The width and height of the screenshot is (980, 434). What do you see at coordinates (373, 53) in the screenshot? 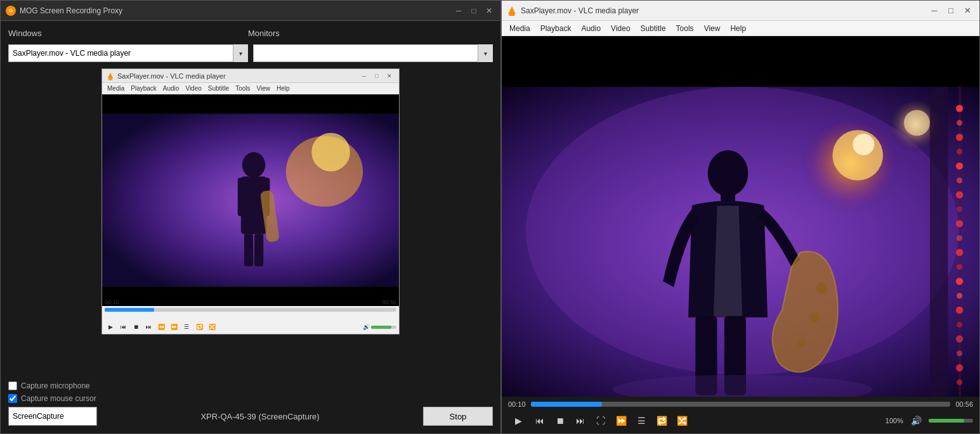
I see `monitors-dropdown` at bounding box center [373, 53].